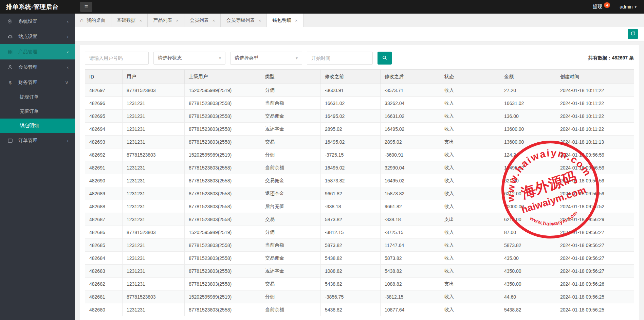  I want to click on chevron-down-icon: ▾, so click(220, 58).